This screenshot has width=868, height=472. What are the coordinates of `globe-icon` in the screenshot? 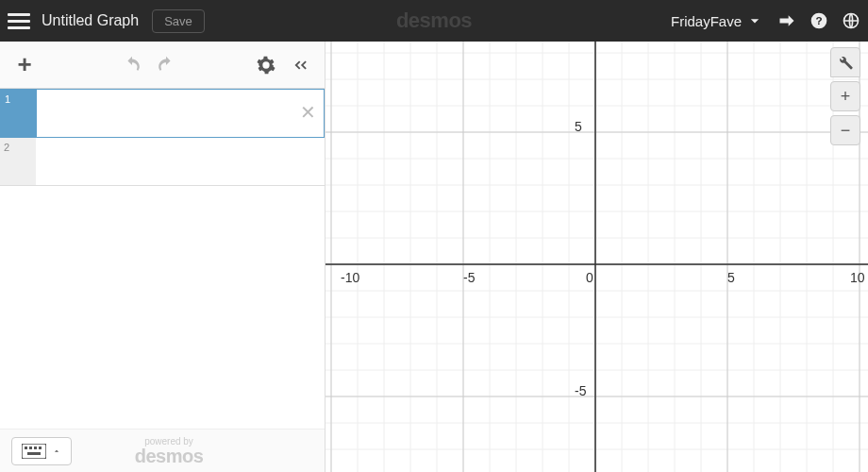 It's located at (851, 21).